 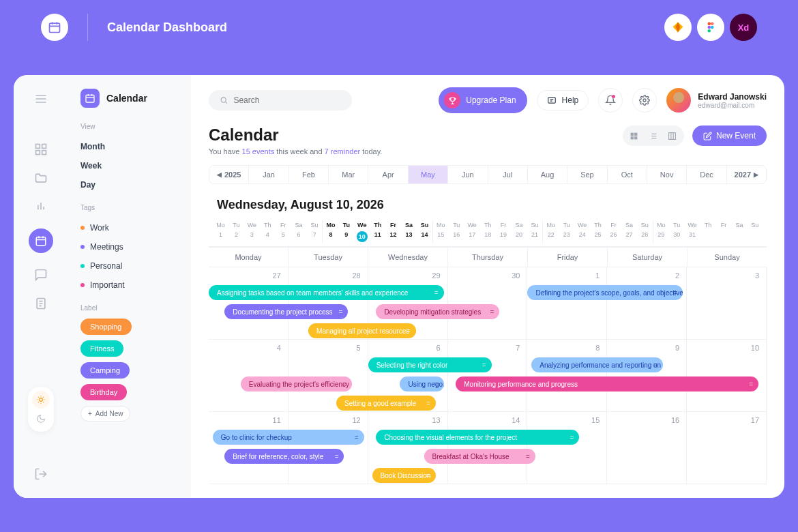 What do you see at coordinates (679, 100) in the screenshot?
I see `avatar` at bounding box center [679, 100].